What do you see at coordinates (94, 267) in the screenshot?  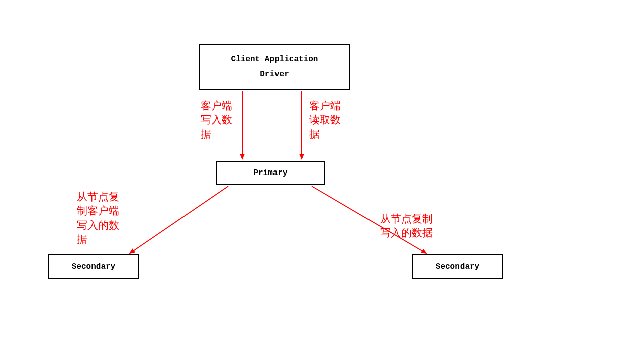 I see `secondary-left-label: Secondary` at bounding box center [94, 267].